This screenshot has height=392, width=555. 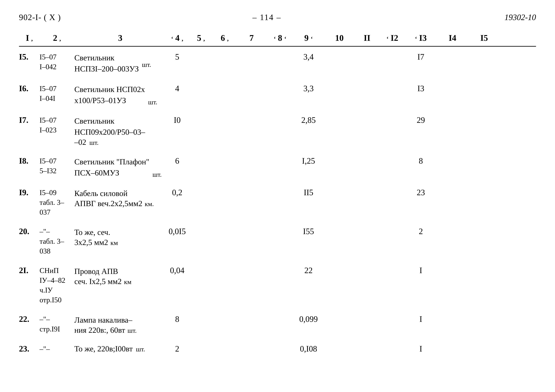 What do you see at coordinates (278, 37) in the screenshot?
I see `column-headers: I , 2 , 3 ‘ 4 , 5 , 6 , 7 ‘ 8 ‘ 9 ‘ 10 I…` at bounding box center [278, 37].